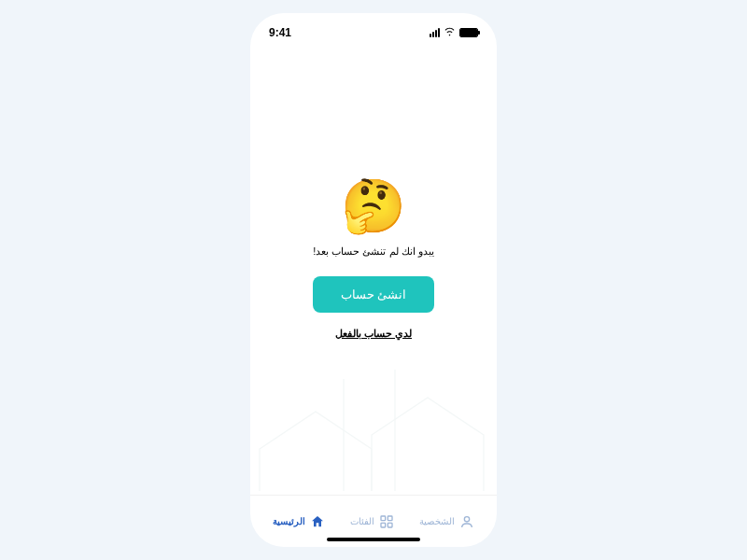 The width and height of the screenshot is (747, 560). I want to click on user-icon, so click(467, 522).